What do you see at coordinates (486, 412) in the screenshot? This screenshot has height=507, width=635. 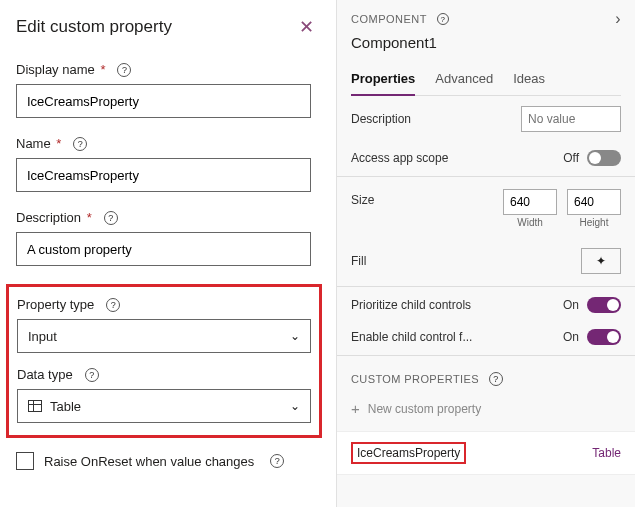 I see `new-custom-property-button: + New custom property` at bounding box center [486, 412].